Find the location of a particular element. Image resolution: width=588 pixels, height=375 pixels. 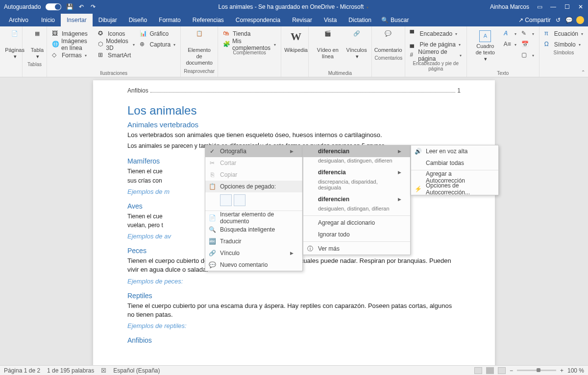

zoom-out: − is located at coordinates (512, 371).